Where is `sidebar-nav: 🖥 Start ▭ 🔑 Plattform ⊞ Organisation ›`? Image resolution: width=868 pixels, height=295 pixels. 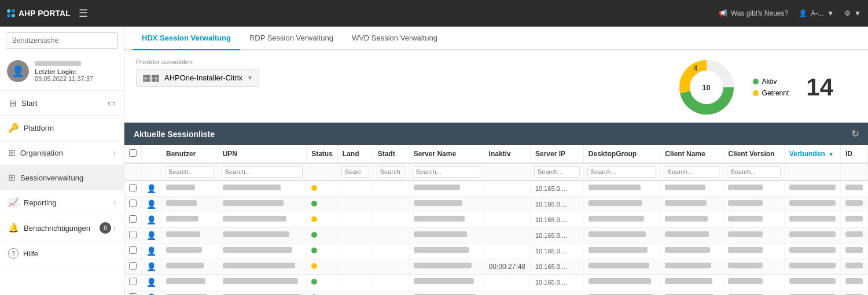 sidebar-nav: 🖥 Start ▭ 🔑 Plattform ⊞ Organisation › is located at coordinates (62, 193).